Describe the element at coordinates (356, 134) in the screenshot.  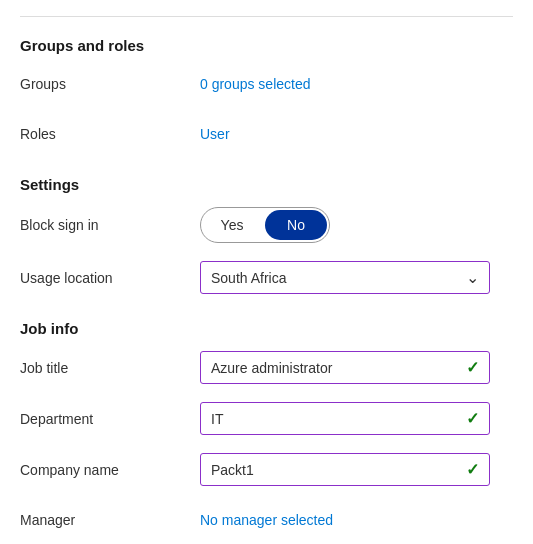
I see `roles-value: User` at that location.